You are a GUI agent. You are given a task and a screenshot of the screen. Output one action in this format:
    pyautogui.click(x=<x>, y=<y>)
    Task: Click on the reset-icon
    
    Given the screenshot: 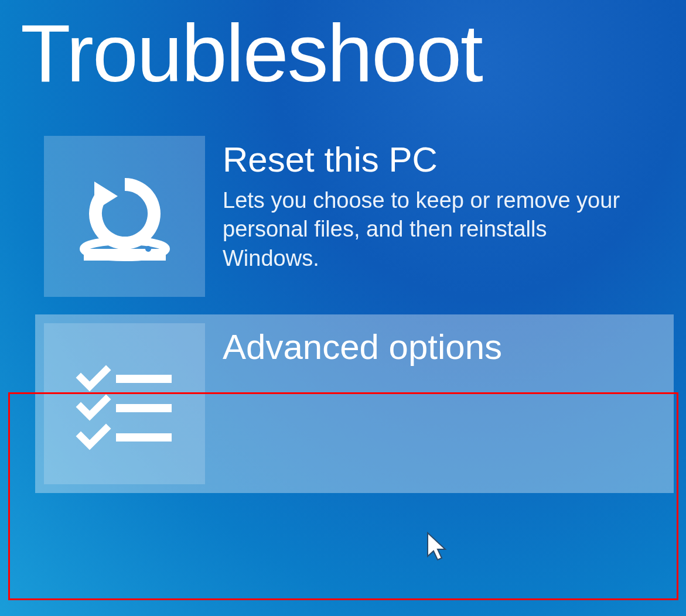 What is the action you would take?
    pyautogui.click(x=125, y=217)
    